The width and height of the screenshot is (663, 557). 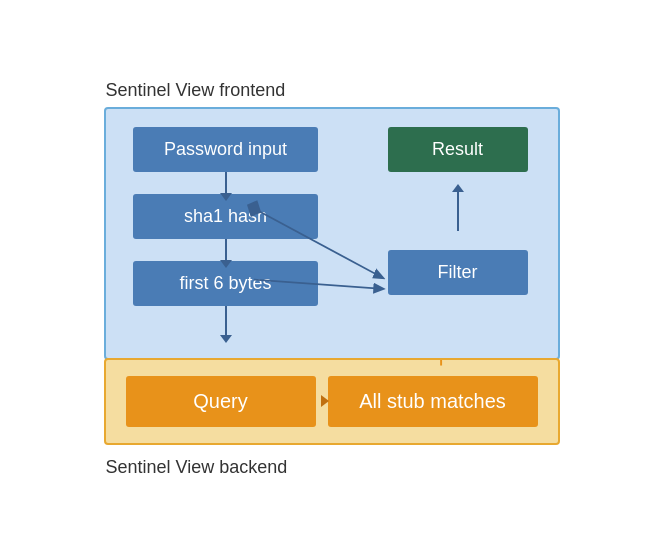 I want to click on backend-section: Query All stub matches, so click(x=332, y=402).